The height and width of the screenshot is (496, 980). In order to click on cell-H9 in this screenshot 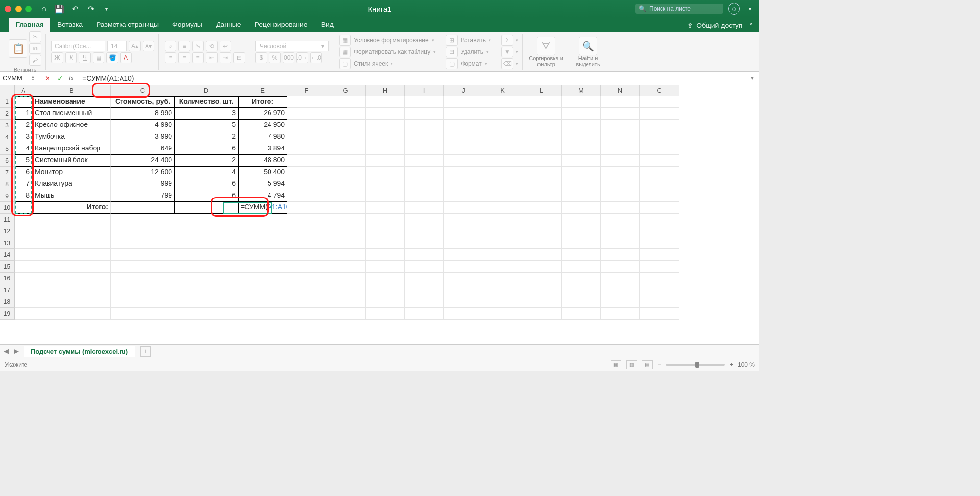, I will do `click(385, 196)`.